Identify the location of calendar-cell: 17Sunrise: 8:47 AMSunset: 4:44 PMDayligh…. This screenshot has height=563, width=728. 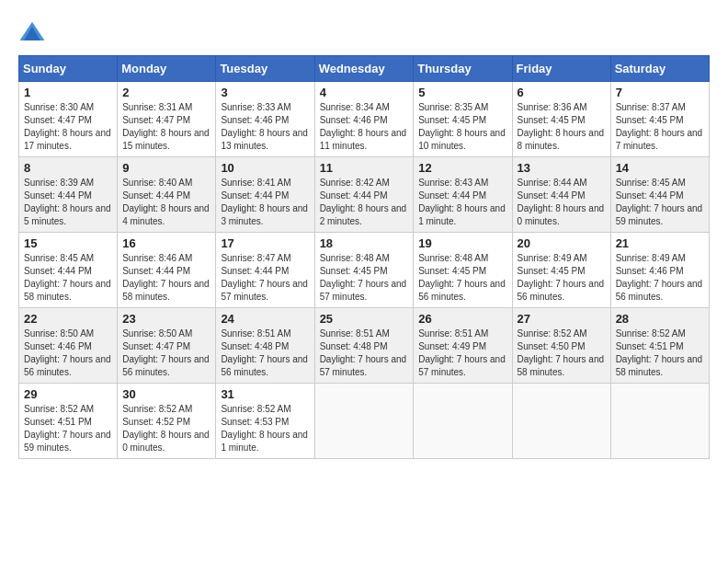
(265, 270).